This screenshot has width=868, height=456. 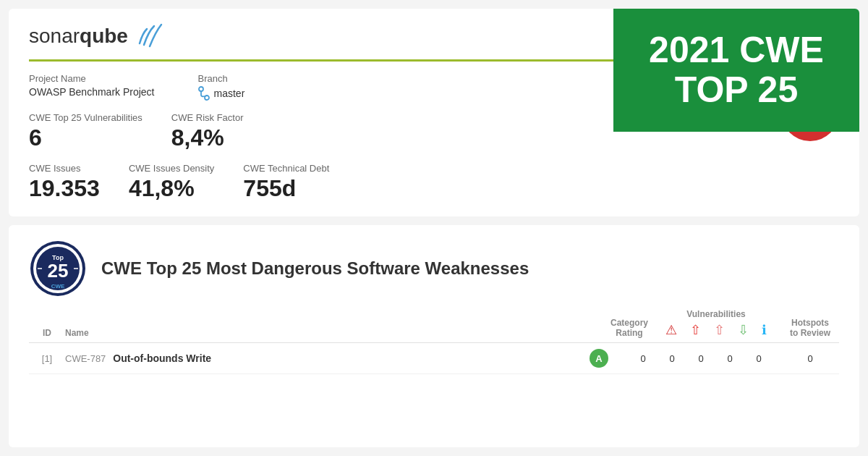 What do you see at coordinates (171, 168) in the screenshot?
I see `issues-density-label: CWE Issues Density` at bounding box center [171, 168].